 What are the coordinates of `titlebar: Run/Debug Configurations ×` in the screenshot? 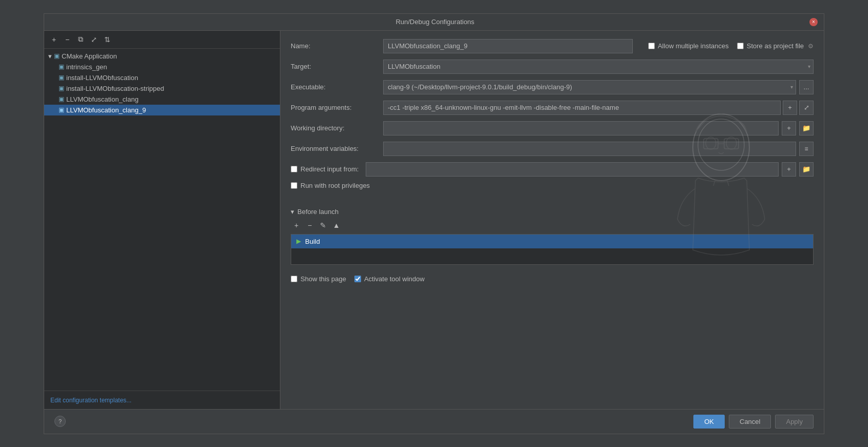 It's located at (434, 23).